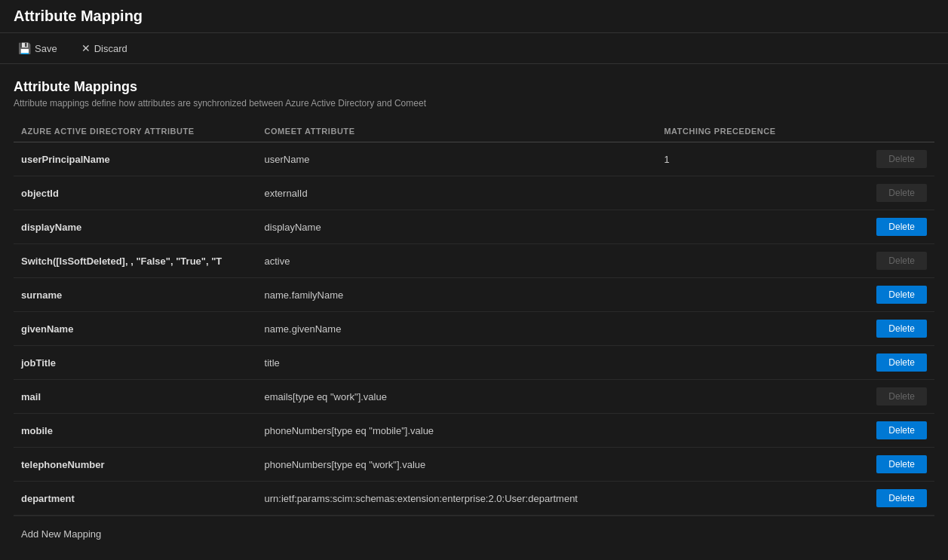 This screenshot has width=948, height=560. I want to click on discard-button: ✕ Discard, so click(104, 48).